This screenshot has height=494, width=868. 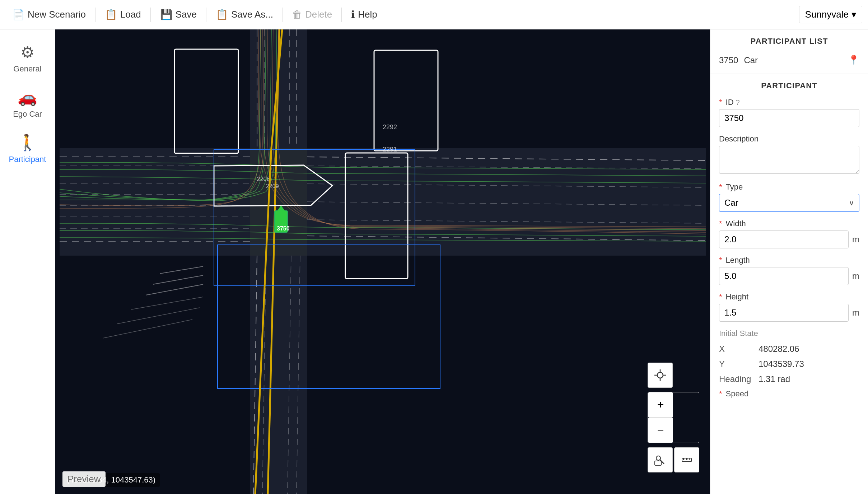 I want to click on participant-list-section: PARTICIPANT LIST 3750 Car 📍, so click(x=789, y=52).